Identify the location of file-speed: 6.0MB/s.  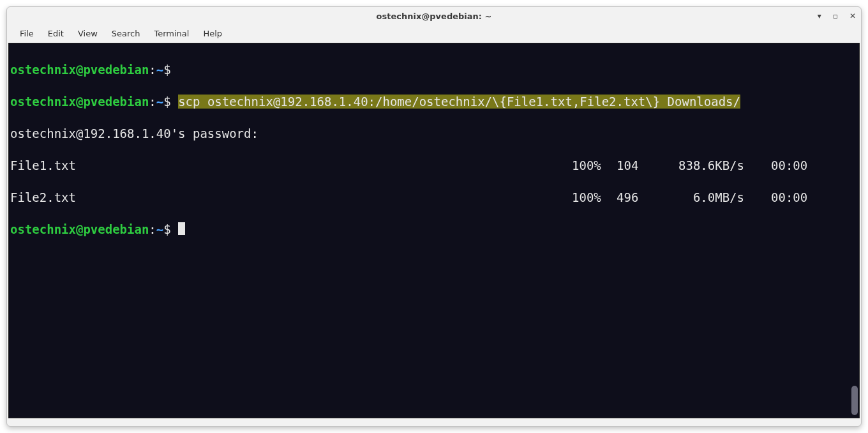
(703, 198).